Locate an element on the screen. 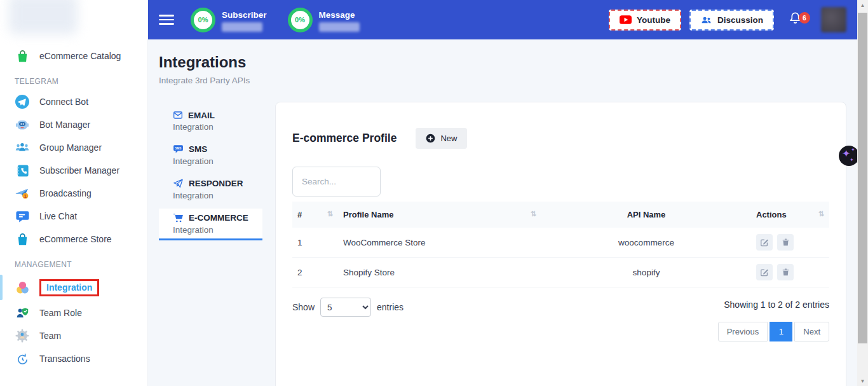 This screenshot has height=386, width=868. sidebar-item-ecommerce-catalog: eCommerce Catalog is located at coordinates (74, 56).